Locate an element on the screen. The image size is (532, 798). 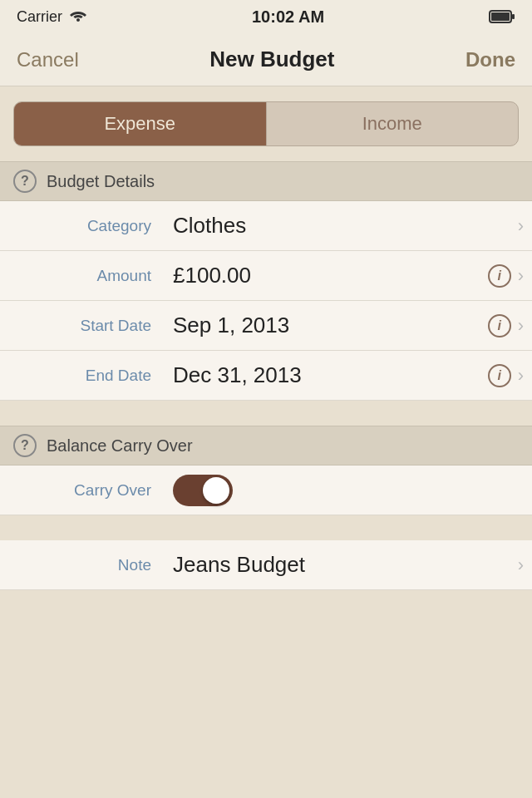
toggle-track is located at coordinates (203, 490).